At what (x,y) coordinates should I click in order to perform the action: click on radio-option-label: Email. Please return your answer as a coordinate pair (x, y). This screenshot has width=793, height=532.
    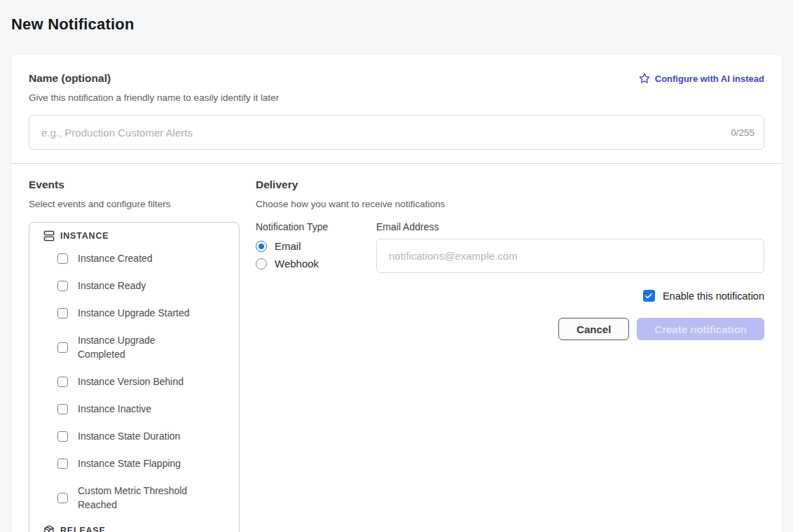
    Looking at the image, I should click on (288, 246).